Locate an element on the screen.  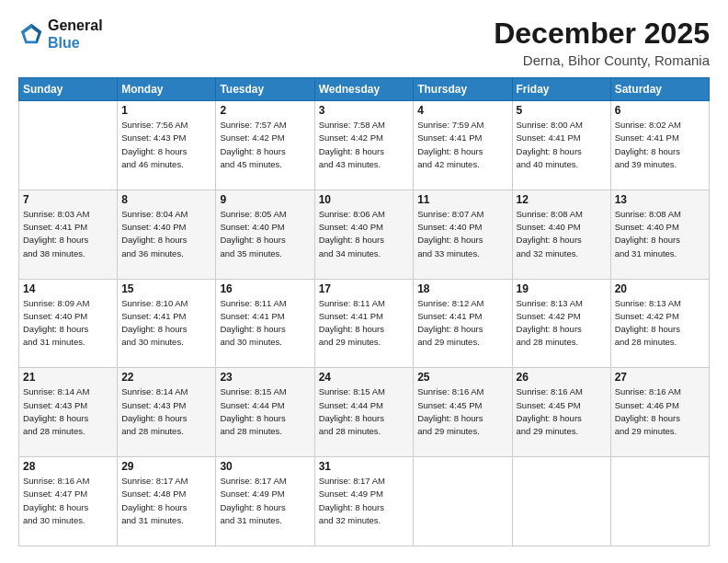
day-number: 26 is located at coordinates (562, 377).